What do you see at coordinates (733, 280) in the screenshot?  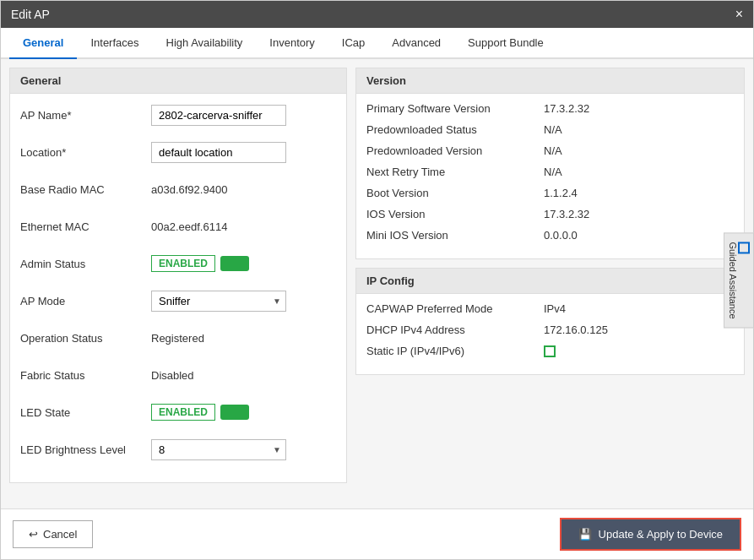 I see `guided-assistance-label: Guided Assistance` at bounding box center [733, 280].